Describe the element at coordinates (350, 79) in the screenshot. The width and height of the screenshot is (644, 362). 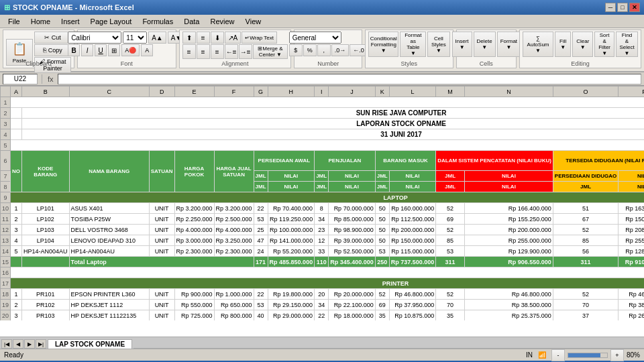
I see `formula-input` at that location.